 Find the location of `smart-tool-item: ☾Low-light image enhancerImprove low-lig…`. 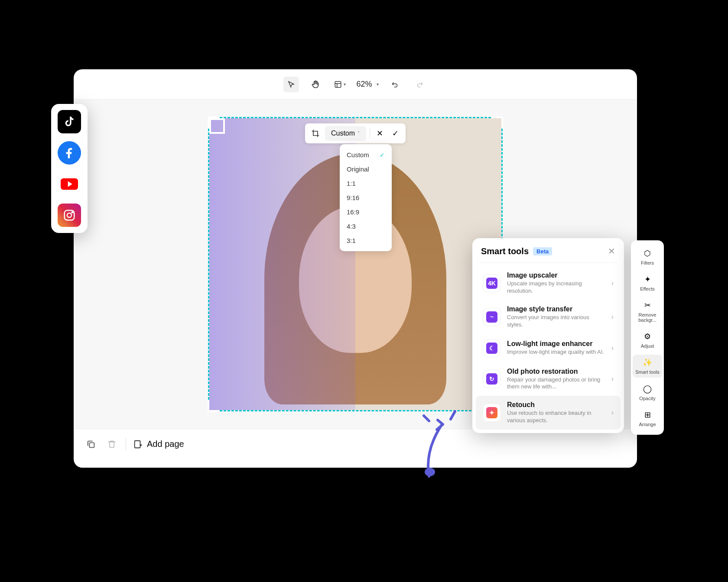

smart-tool-item: ☾Low-light image enhancerImprove low-lig… is located at coordinates (548, 348).